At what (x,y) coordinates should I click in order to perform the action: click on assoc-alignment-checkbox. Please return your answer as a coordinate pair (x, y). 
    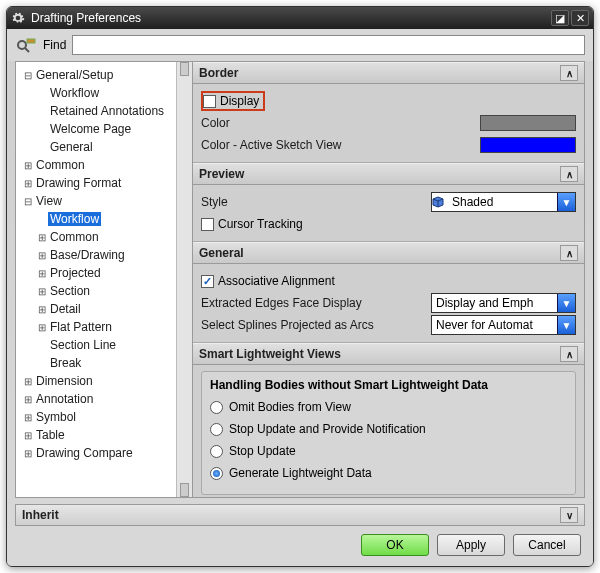
    Looking at the image, I should click on (208, 282).